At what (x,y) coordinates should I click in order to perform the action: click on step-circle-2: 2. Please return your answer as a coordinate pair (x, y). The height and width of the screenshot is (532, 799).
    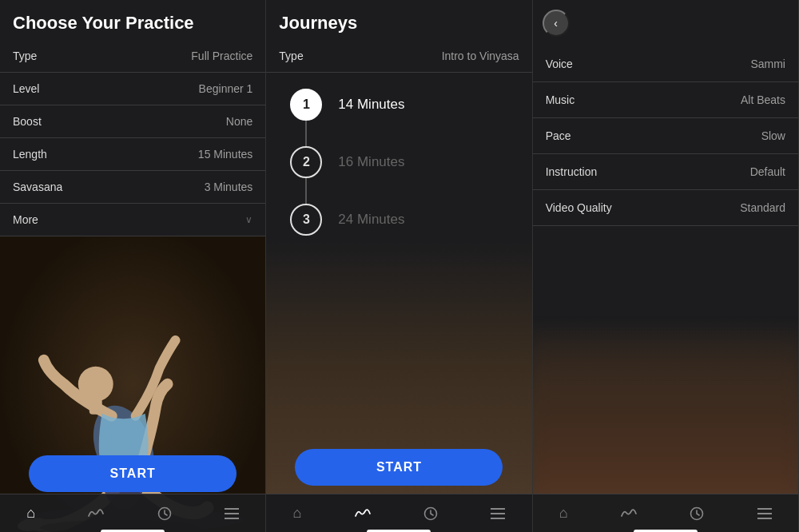
    Looking at the image, I should click on (306, 162).